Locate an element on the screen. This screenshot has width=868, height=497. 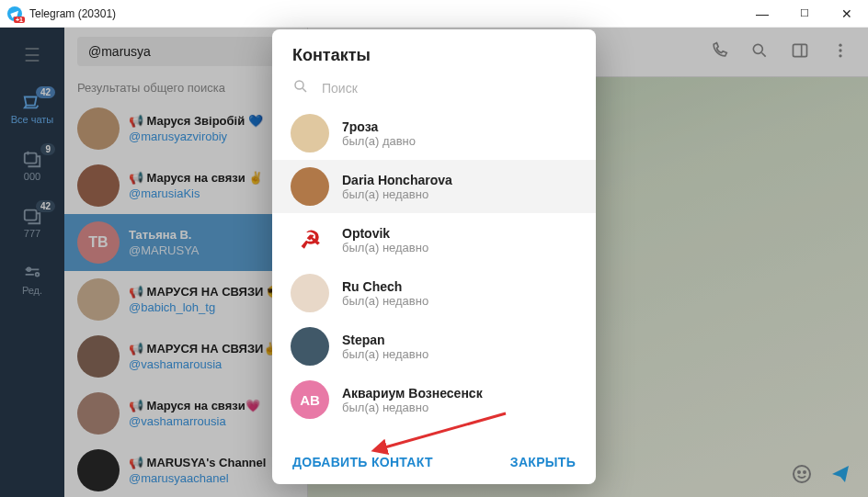
contact-status: был(а) давно is located at coordinates (379, 141).